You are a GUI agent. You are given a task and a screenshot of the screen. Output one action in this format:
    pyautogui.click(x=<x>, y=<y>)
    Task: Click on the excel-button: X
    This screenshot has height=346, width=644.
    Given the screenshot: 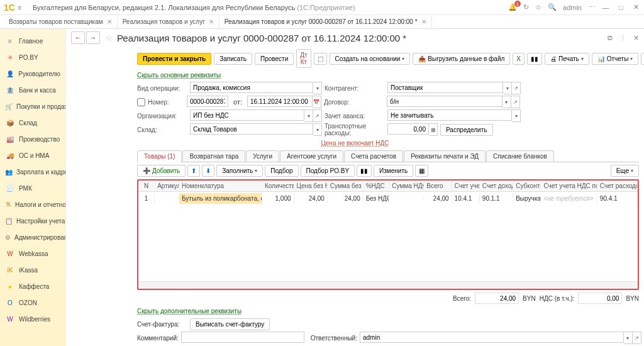 What is the action you would take?
    pyautogui.click(x=518, y=59)
    